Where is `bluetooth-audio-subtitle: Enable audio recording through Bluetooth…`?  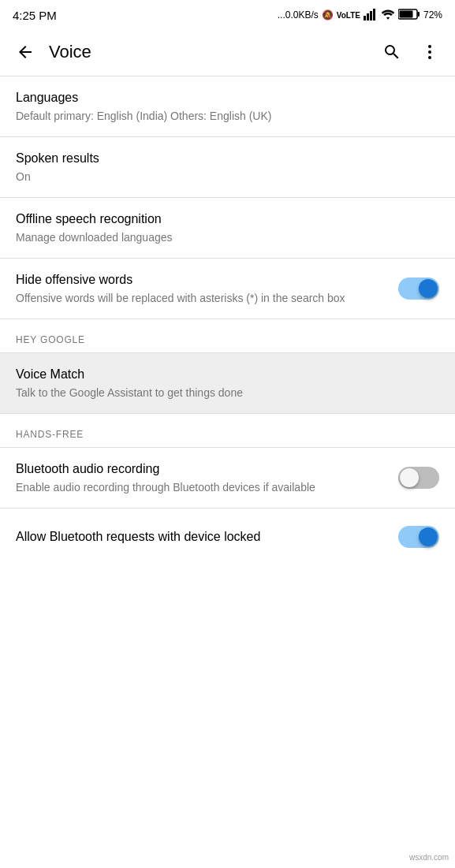 bluetooth-audio-subtitle: Enable audio recording through Bluetooth… is located at coordinates (200, 487).